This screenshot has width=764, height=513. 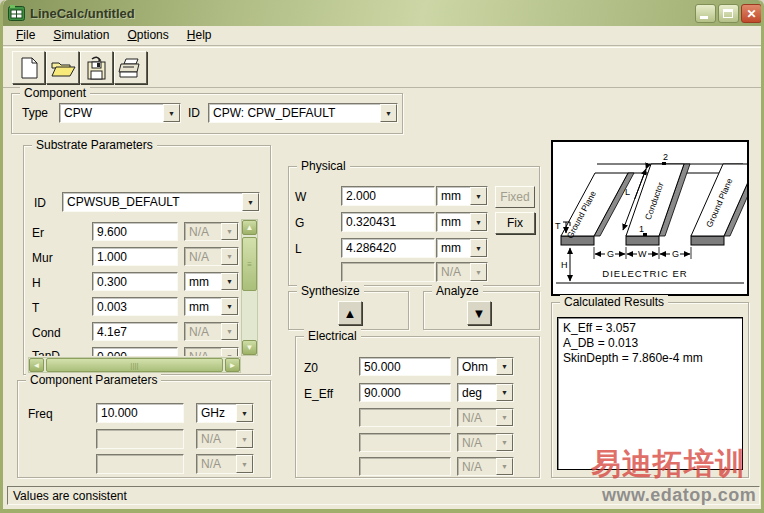 What do you see at coordinates (388, 222) in the screenshot?
I see `g-input` at bounding box center [388, 222].